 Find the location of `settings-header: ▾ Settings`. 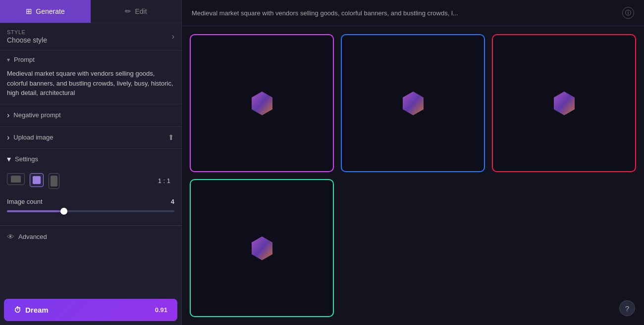

settings-header: ▾ Settings is located at coordinates (91, 159).